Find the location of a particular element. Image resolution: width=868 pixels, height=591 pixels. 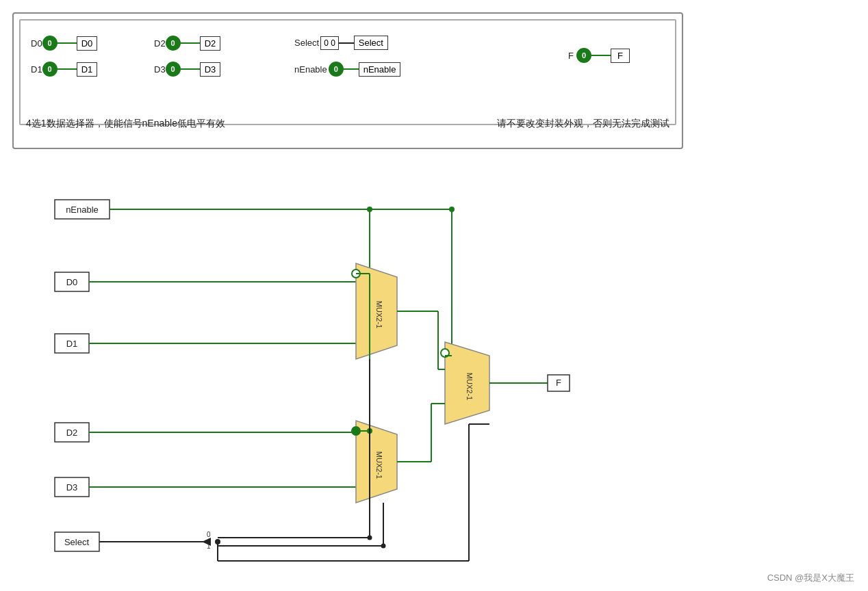

d2-node: 0 is located at coordinates (173, 43).